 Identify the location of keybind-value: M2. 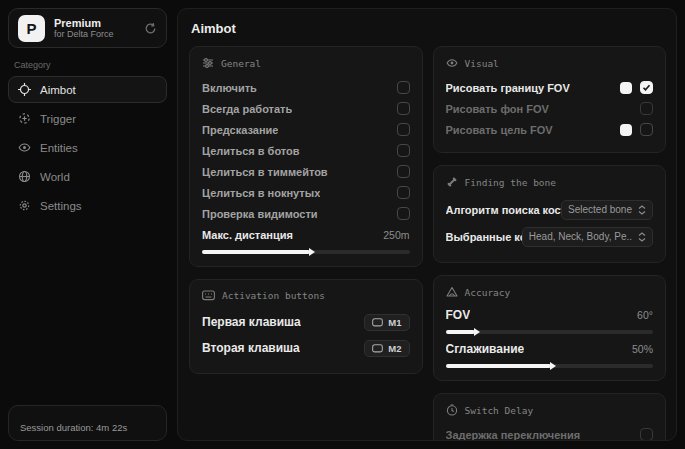
(394, 348).